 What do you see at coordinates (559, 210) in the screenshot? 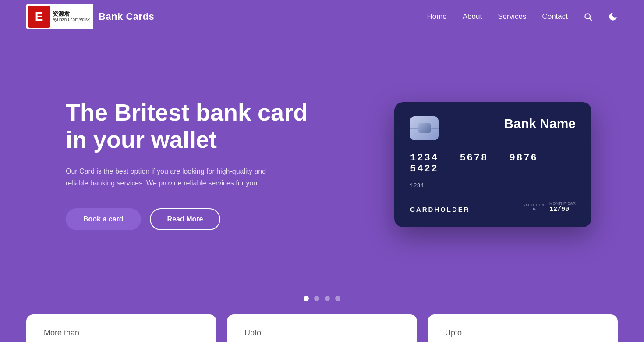
I see `card-expiry: 12/99` at bounding box center [559, 210].